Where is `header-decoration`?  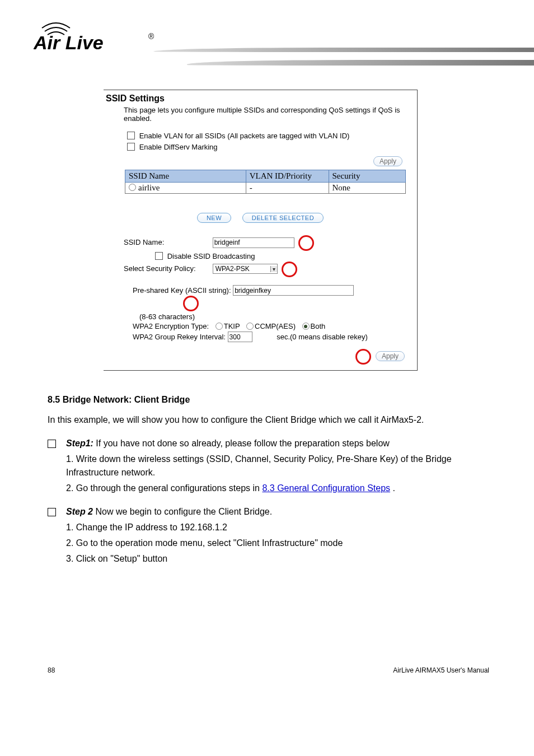
header-decoration is located at coordinates (344, 64).